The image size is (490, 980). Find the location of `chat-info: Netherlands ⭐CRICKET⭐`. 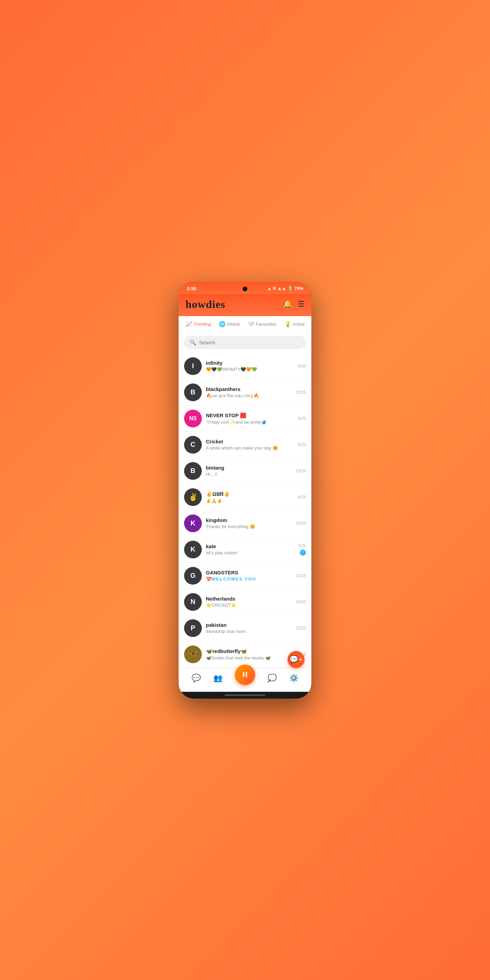

chat-info: Netherlands ⭐CRICKET⭐ is located at coordinates (249, 602).